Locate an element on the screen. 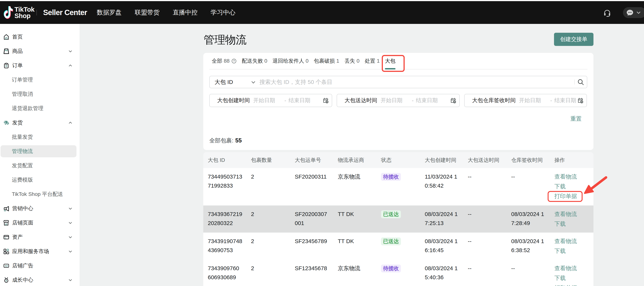 Image resolution: width=644 pixels, height=286 pixels. sidebar-subitem-manage-logistics: 管理物流 is located at coordinates (40, 151).